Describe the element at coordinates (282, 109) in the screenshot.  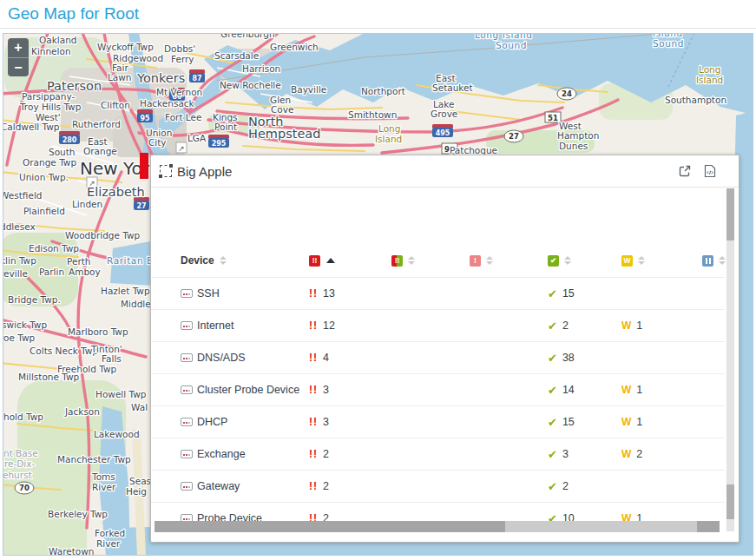
I see `map-label: Cove` at that location.